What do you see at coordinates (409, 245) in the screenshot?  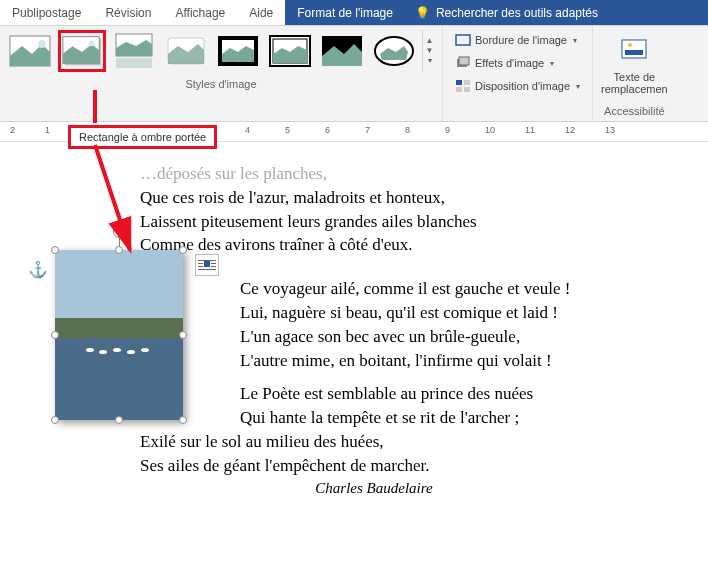 I see `poem-line: Comme des avirons traîner à côté d'eux.` at bounding box center [409, 245].